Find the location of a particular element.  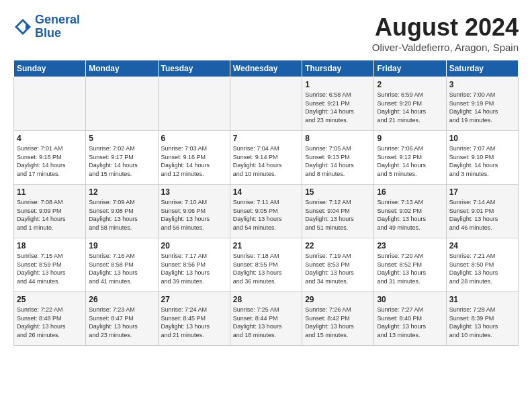

calendar-cell: 27Sunrise: 7:24 AMSunset: 8:45 PMDayligh… is located at coordinates (193, 319).